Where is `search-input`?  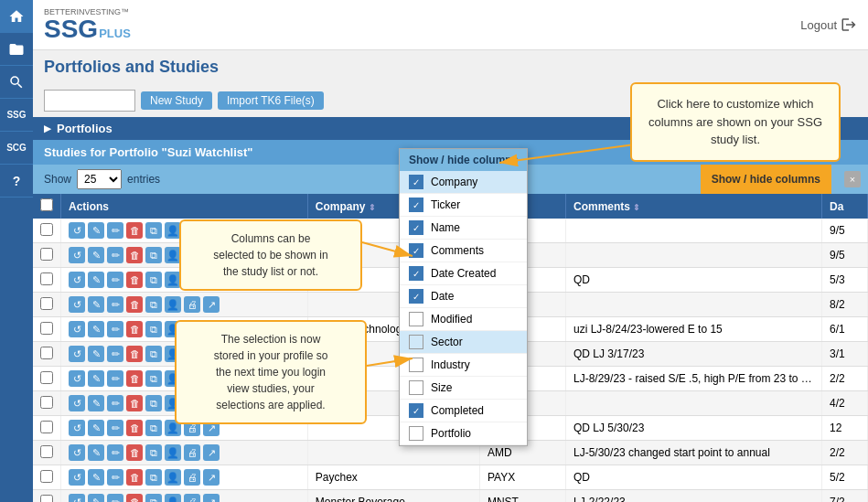 search-input is located at coordinates (90, 101).